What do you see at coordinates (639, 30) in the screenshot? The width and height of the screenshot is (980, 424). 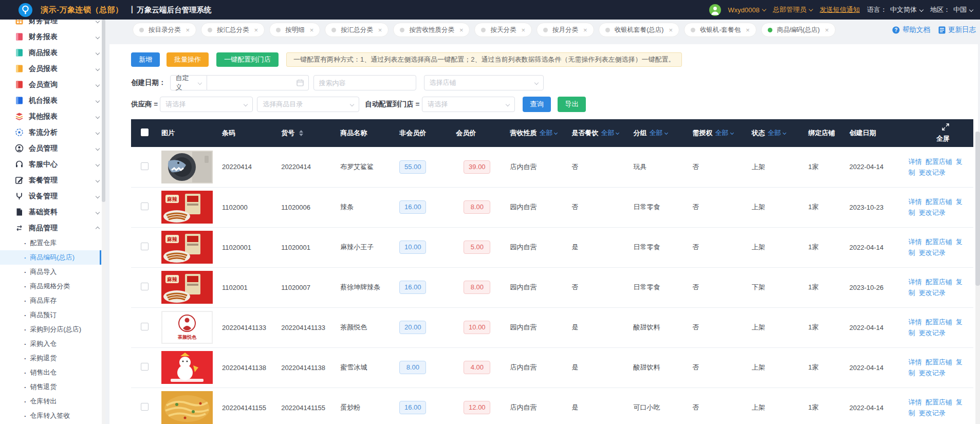 I see `tab-item: 收银机套餐(总店)×` at bounding box center [639, 30].